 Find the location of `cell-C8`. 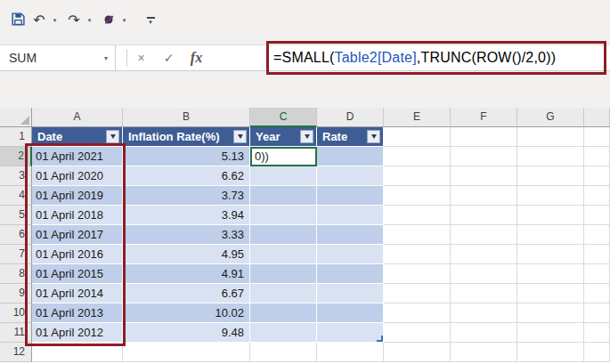

cell-C8 is located at coordinates (283, 274).